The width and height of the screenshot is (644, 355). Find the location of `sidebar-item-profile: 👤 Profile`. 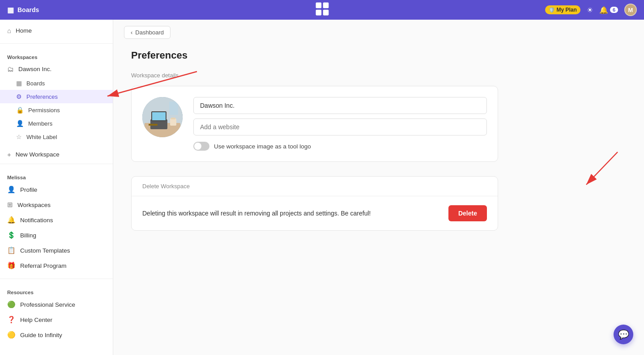

sidebar-item-profile: 👤 Profile is located at coordinates (56, 190).